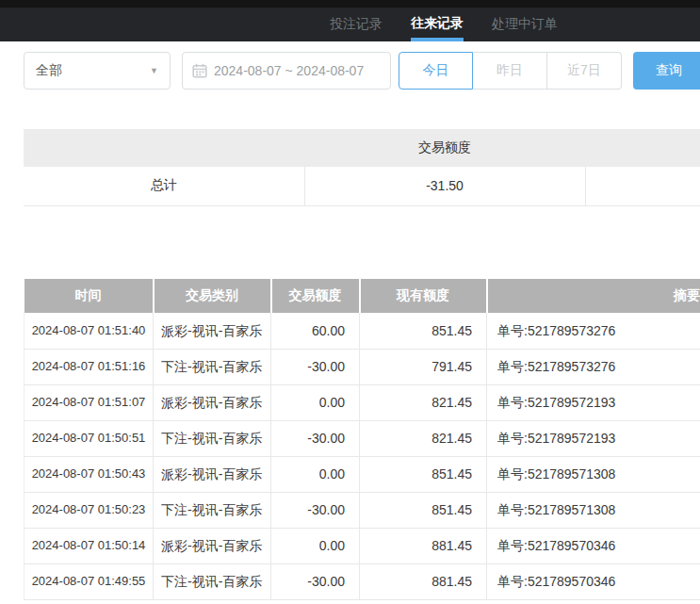  Describe the element at coordinates (316, 296) in the screenshot. I see `records-column-header: 交易额度` at that location.